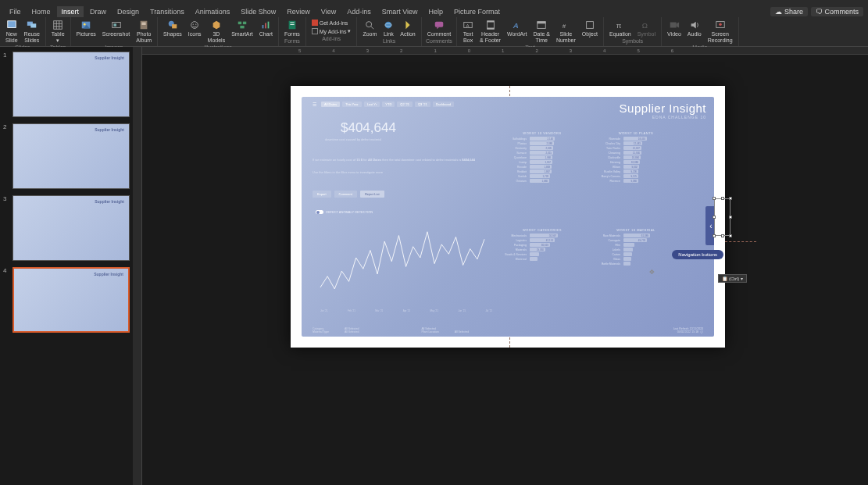 The height and width of the screenshot is (485, 868). Describe the element at coordinates (400, 12) in the screenshot. I see `tab-smartview: Smart View` at that location.